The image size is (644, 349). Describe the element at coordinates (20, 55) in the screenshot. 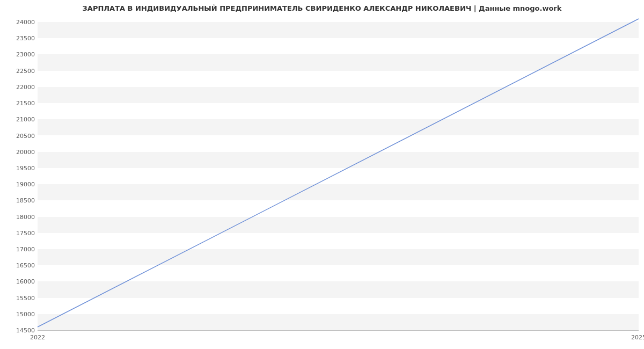

I see `y-tick-label: 23000` at that location.